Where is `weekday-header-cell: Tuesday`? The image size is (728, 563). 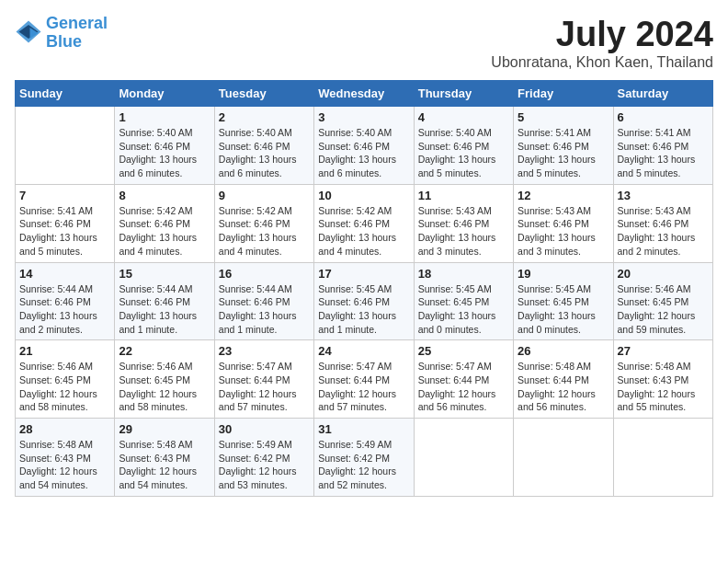 weekday-header-cell: Tuesday is located at coordinates (264, 94).